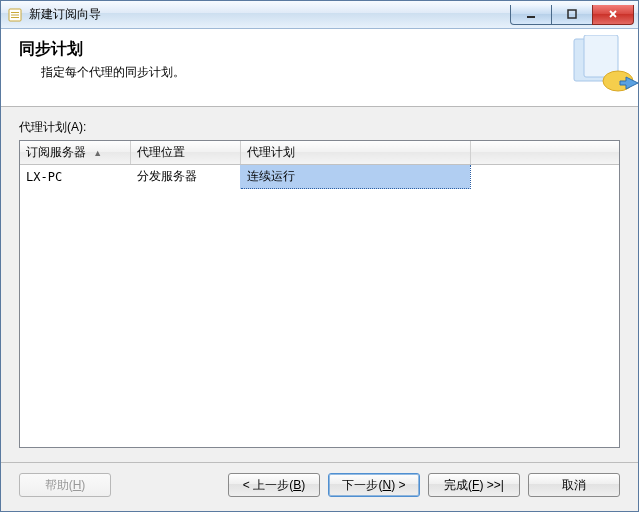  I want to click on app-icon, so click(15, 15).